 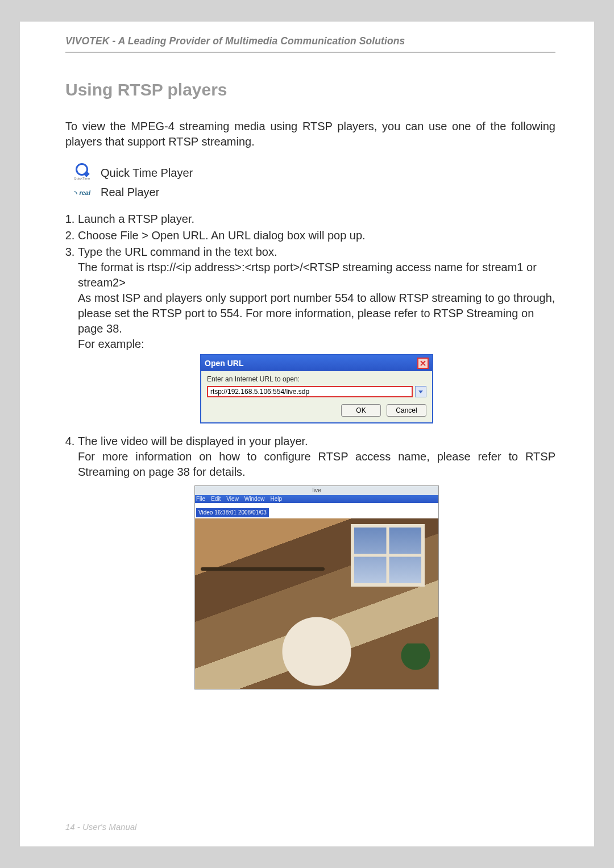 I want to click on menu-window: Window, so click(x=255, y=499).